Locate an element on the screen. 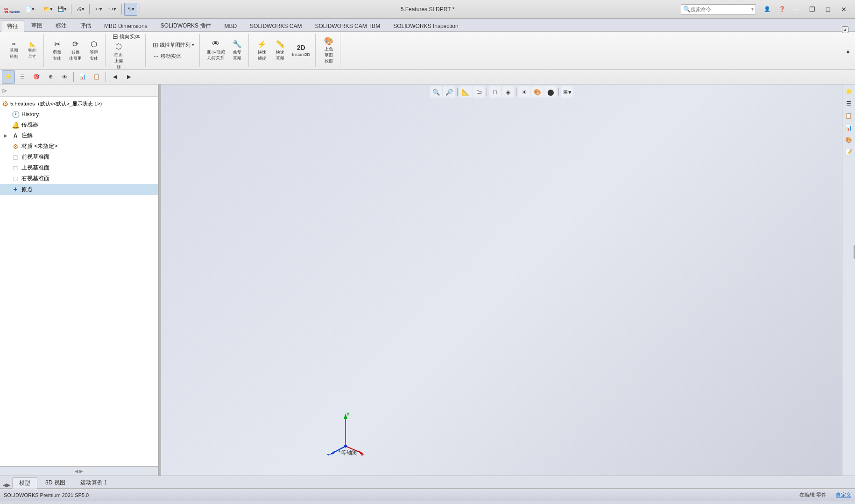  rp-display-button: 📊 is located at coordinates (849, 128).